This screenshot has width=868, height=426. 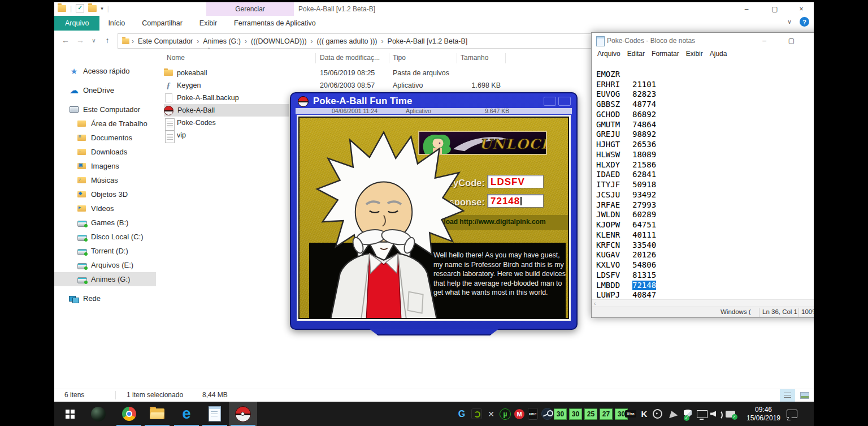 What do you see at coordinates (491, 414) in the screenshot?
I see `tray-x-app: ✕` at bounding box center [491, 414].